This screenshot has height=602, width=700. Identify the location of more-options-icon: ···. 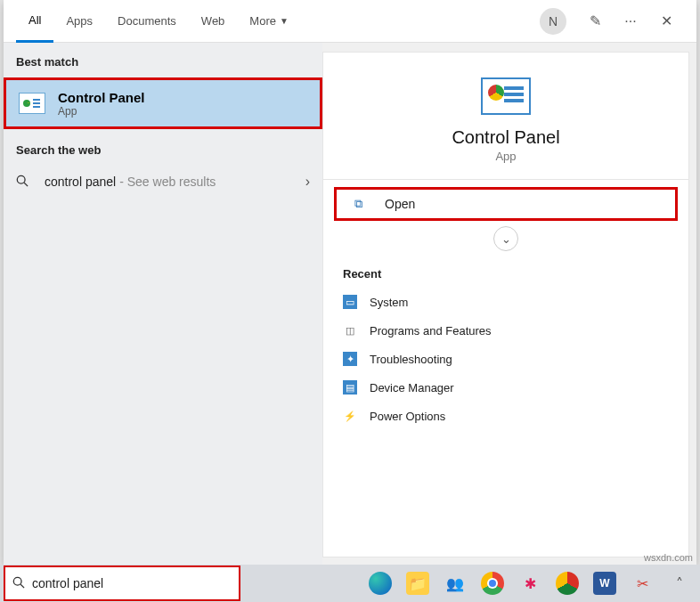
(631, 21).